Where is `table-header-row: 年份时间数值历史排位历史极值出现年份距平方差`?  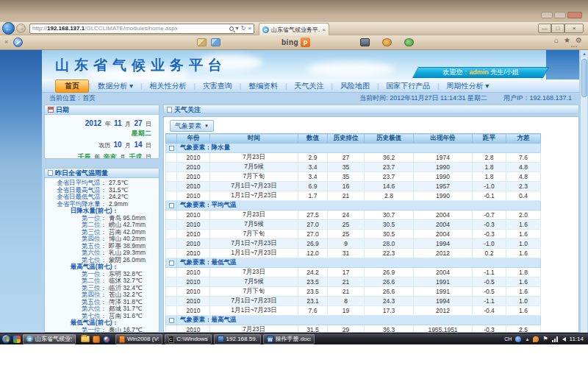
table-header-row: 年份时间数值历史排位历史极值出现年份距平方差 is located at coordinates (354, 138).